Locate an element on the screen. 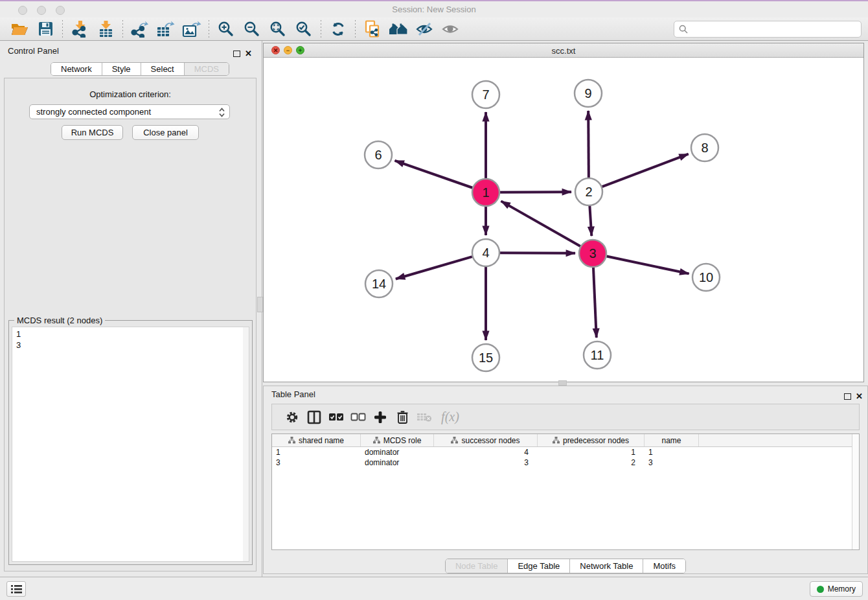 The image size is (868, 600). close-panel-button: Close panel is located at coordinates (166, 132).